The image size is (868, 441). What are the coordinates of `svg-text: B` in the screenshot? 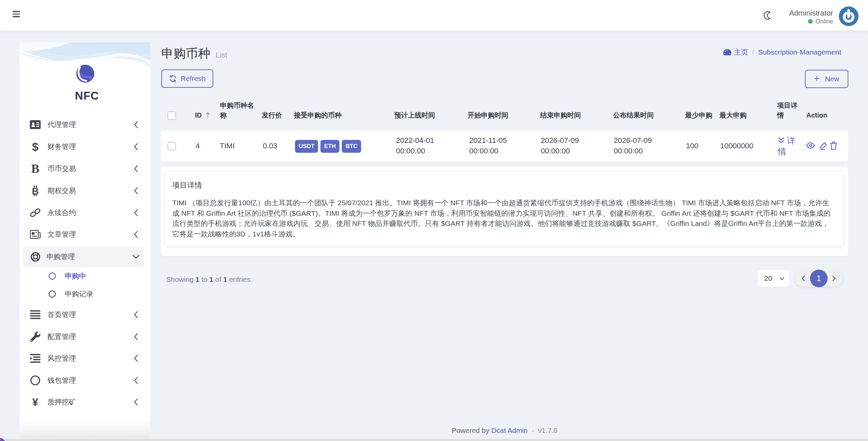 It's located at (35, 191).